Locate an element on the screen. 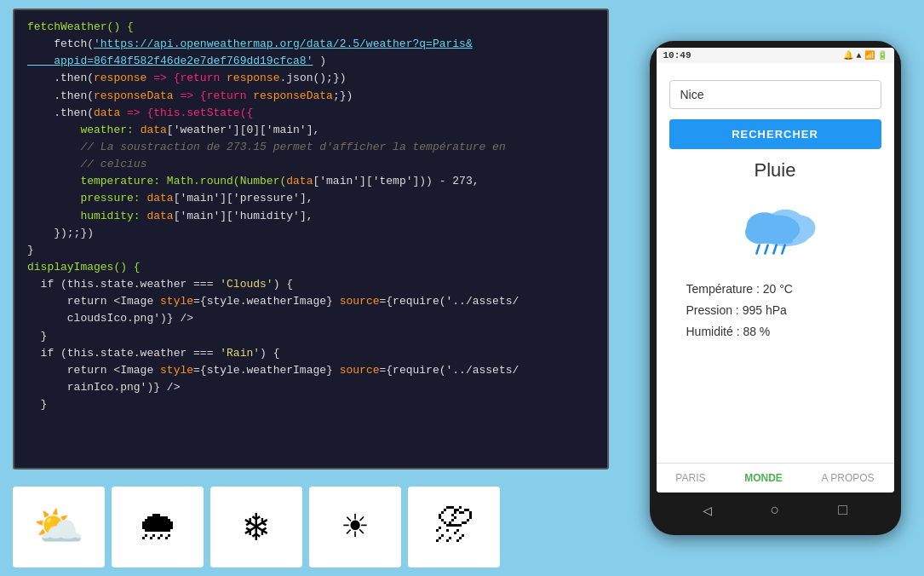 The image size is (924, 576). code-line: weather: data['weather'][0]['main'], is located at coordinates (313, 130).